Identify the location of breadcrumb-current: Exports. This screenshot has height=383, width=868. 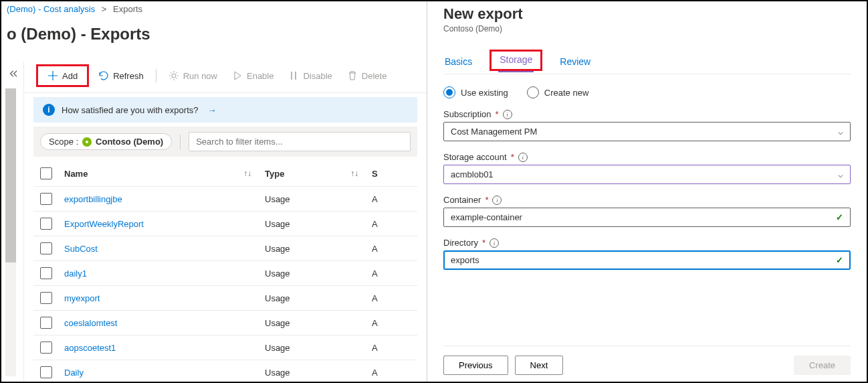
(128, 9).